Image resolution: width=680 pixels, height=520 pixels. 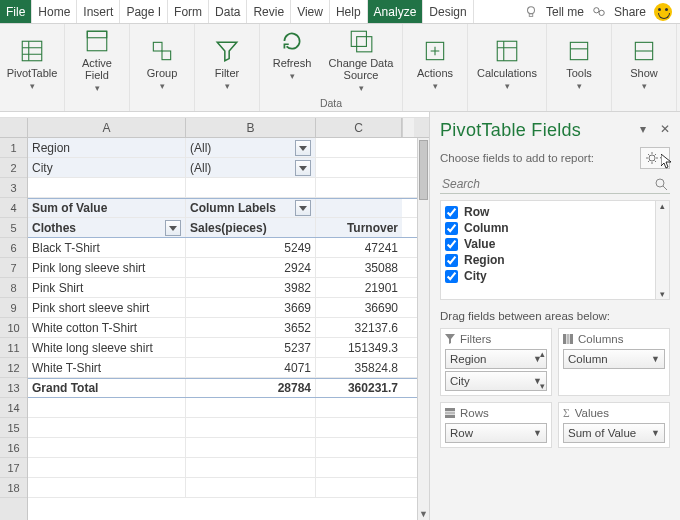 What do you see at coordinates (251, 248) in the screenshot?
I see `cell: 5249` at bounding box center [251, 248].